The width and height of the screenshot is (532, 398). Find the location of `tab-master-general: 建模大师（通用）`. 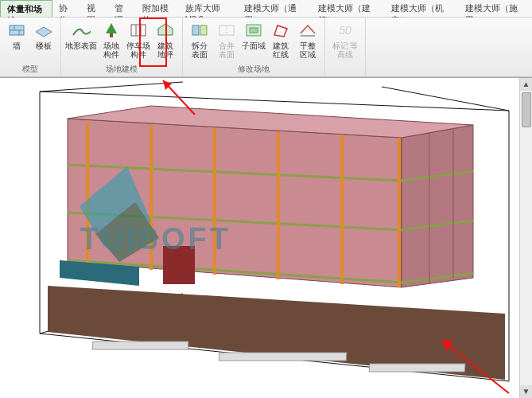

tab-master-general: 建模大师（通用） is located at coordinates (274, 8).